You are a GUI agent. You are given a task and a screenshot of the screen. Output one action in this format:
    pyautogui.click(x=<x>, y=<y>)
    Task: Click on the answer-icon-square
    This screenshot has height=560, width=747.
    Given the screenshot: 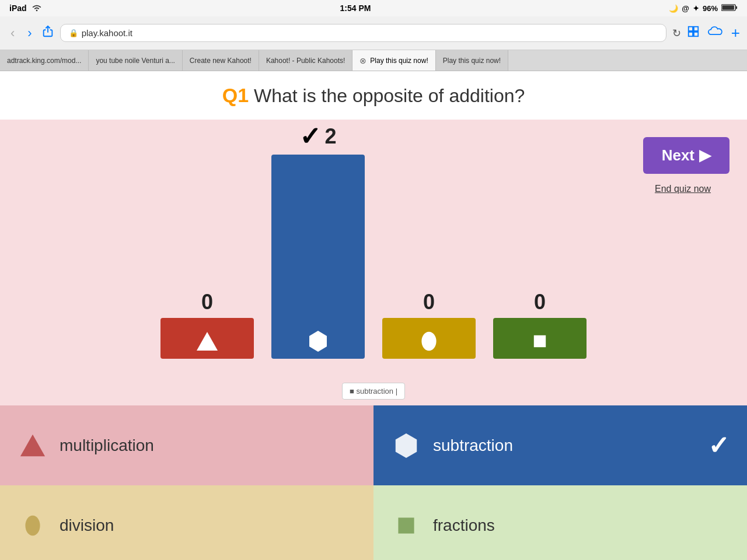 What is the action you would take?
    pyautogui.click(x=406, y=526)
    